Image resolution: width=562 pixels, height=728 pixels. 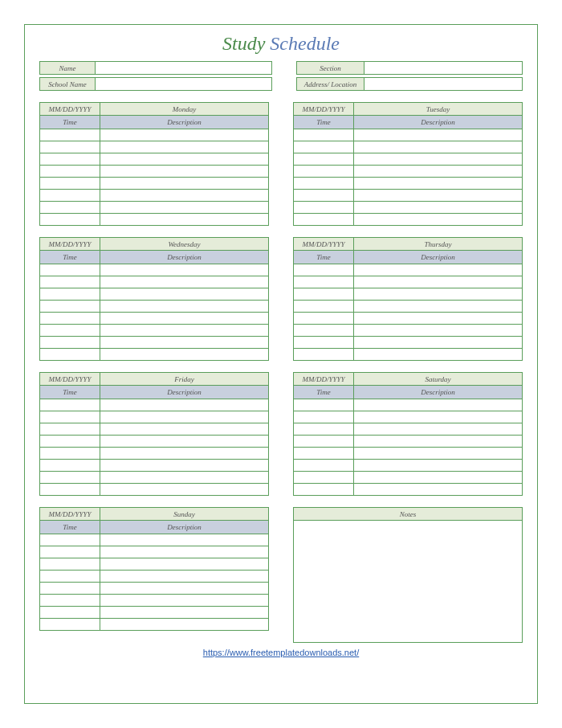 I want to click on notes-block: Notes, so click(x=408, y=575).